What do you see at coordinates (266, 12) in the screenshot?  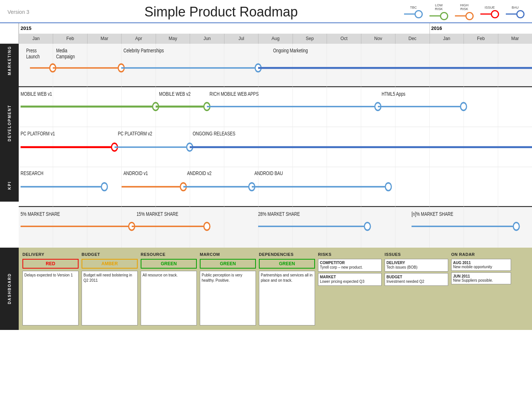 I see `page-header: Version 3 Simple Product Roadmap TBC LOW…` at bounding box center [266, 12].